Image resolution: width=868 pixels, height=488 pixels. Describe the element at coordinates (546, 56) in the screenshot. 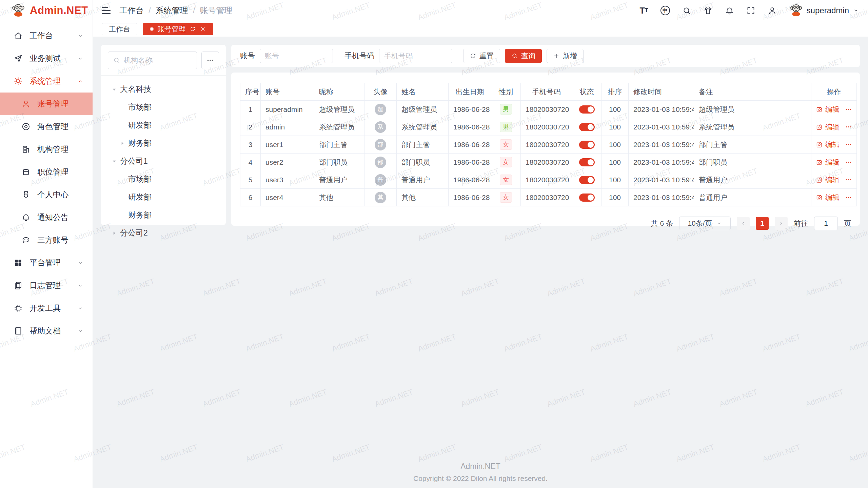

I see `query-bar: 账号 手机号码 重置 查询 新增` at that location.